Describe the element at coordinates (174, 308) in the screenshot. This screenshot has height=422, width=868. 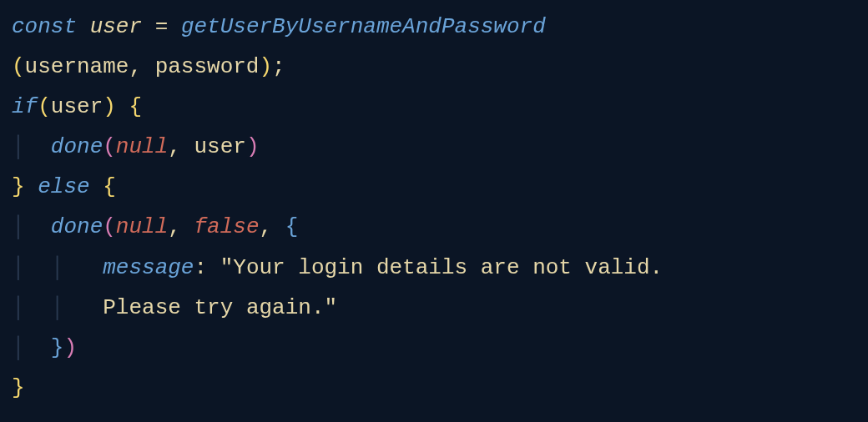
I see `code-line-8: │ │ Please try again."` at that location.